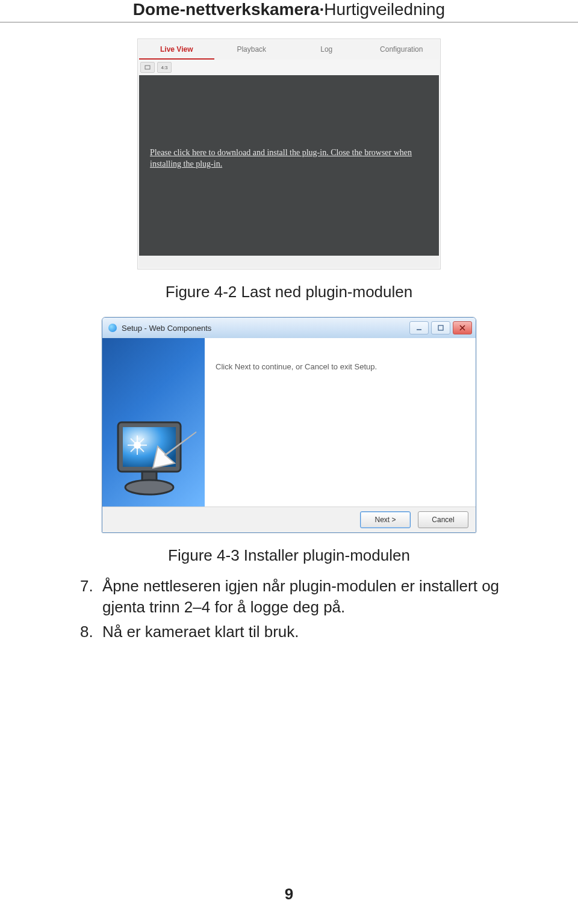 Image resolution: width=578 pixels, height=924 pixels. I want to click on download-plugin-link: Please click here to download and instal…, so click(289, 159).